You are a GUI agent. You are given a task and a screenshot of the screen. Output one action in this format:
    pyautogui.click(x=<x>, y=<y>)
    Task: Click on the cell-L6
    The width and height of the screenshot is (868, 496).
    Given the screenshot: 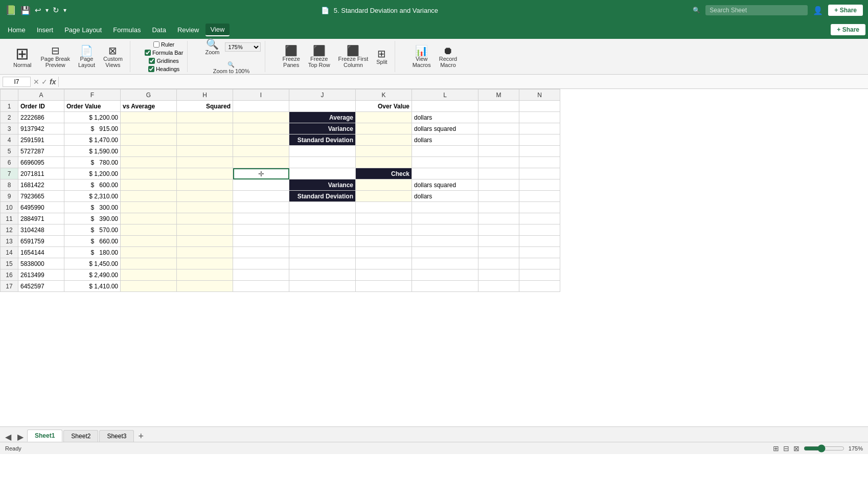 What is the action you would take?
    pyautogui.click(x=445, y=163)
    